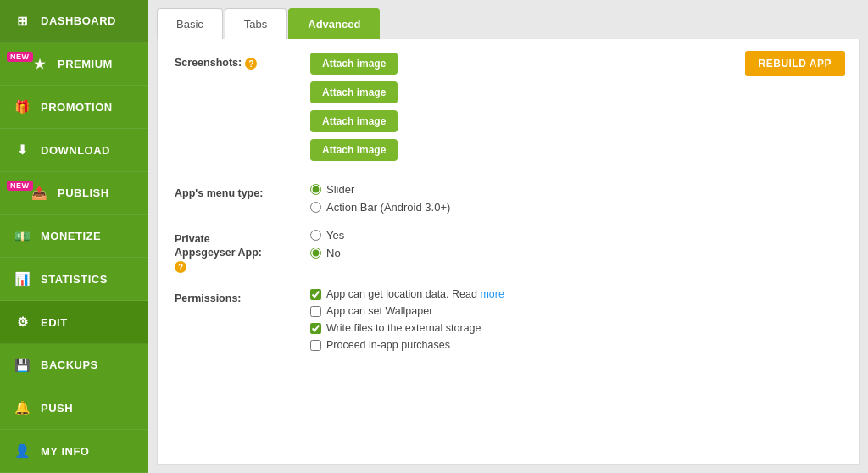 The height and width of the screenshot is (473, 868). What do you see at coordinates (75, 366) in the screenshot?
I see `sidebar-item-backups: 💾 Backups` at bounding box center [75, 366].